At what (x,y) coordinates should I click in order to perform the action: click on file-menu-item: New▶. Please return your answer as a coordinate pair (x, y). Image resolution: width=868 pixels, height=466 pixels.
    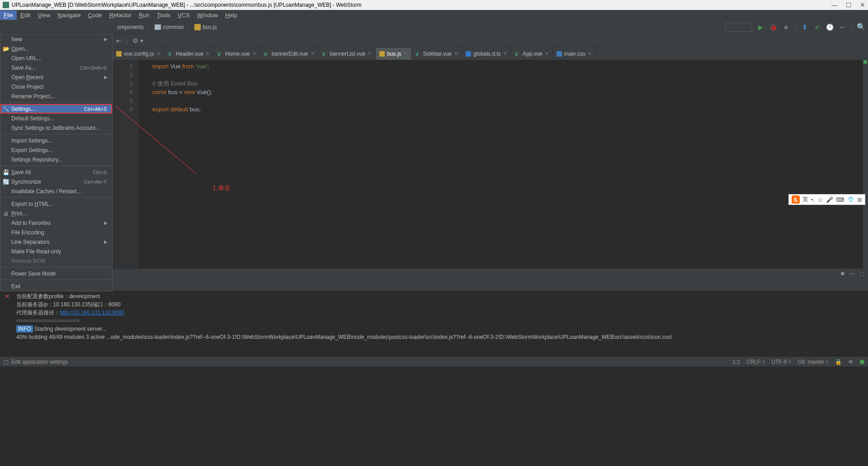
    Looking at the image, I should click on (56, 39).